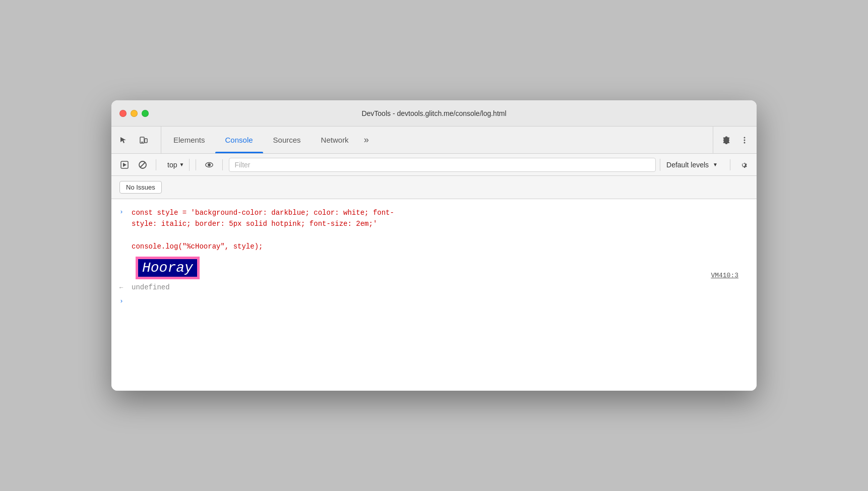 Image resolution: width=868 pixels, height=491 pixels. I want to click on tab-list: Elements Console Sources Network », so click(438, 140).